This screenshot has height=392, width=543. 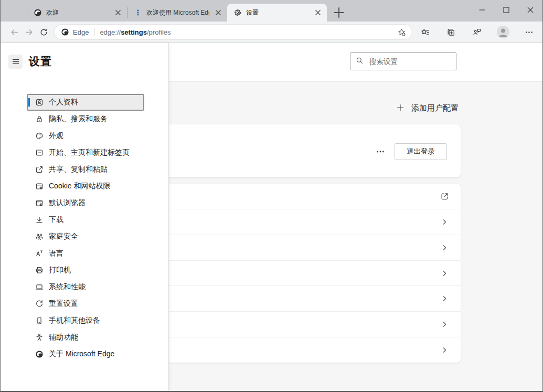 I want to click on search-icon, so click(x=360, y=62).